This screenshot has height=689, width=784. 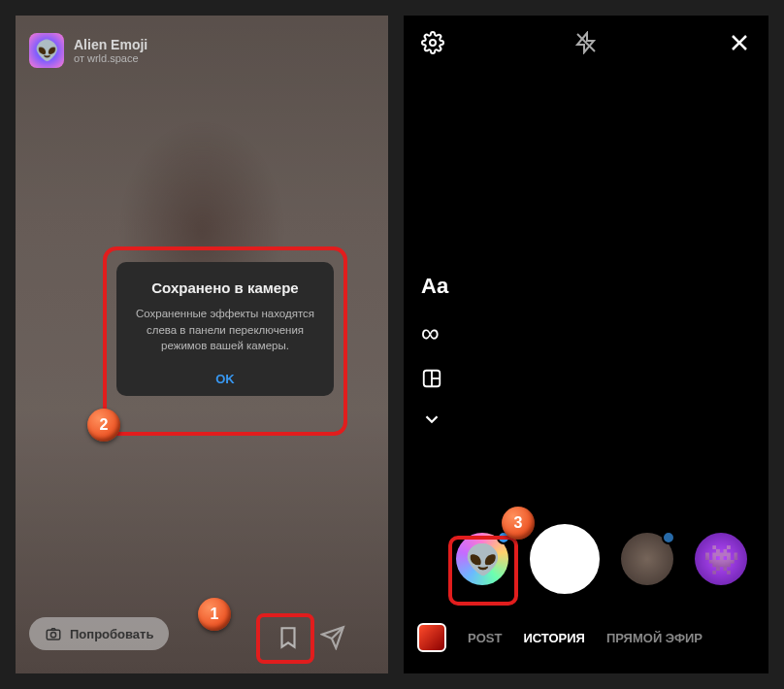 What do you see at coordinates (88, 50) in the screenshot?
I see `effect-header: 👽 Alien Emoji от wrld.space` at bounding box center [88, 50].